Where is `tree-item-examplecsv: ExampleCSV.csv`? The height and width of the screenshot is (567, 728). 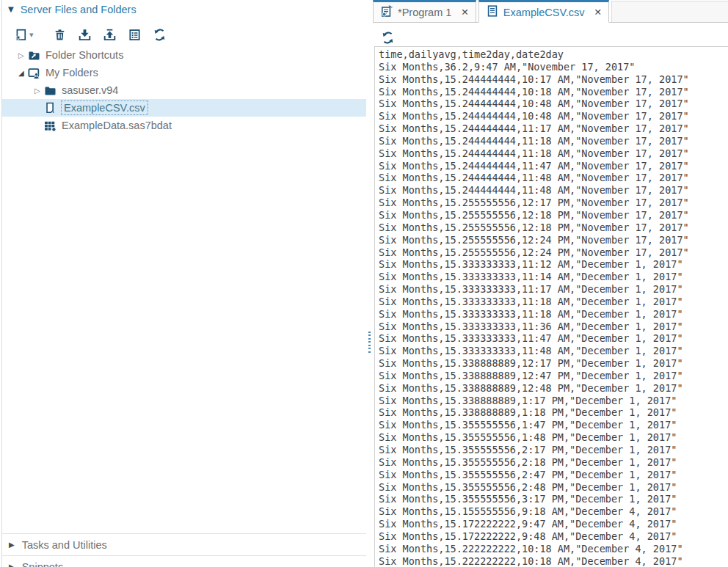 tree-item-examplecsv: ExampleCSV.csv is located at coordinates (184, 108).